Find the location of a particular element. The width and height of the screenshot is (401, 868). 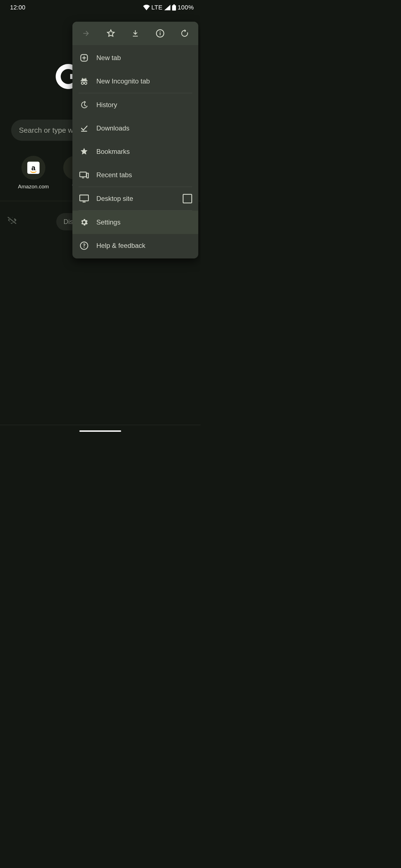

menu-item-incognito: New Incognito tab is located at coordinates (136, 81).